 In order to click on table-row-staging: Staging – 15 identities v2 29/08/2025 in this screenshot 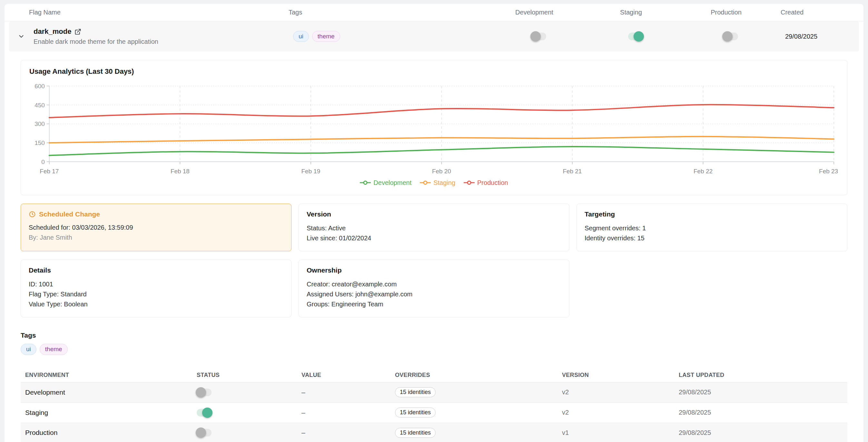, I will do `click(434, 413)`.